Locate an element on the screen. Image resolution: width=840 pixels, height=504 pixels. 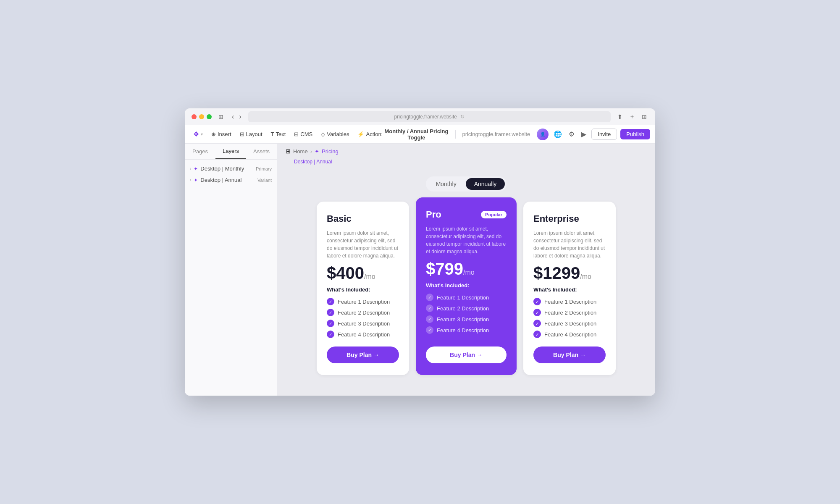
tab-layers: Layers is located at coordinates (231, 151).